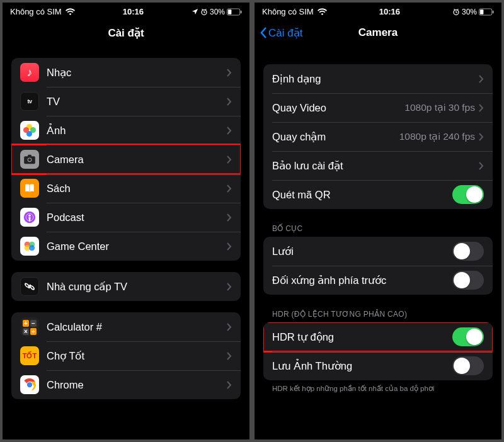  Describe the element at coordinates (378, 266) in the screenshot. I see `camera-group-composition: Lưới Đối xứng ảnh phía trước` at that location.